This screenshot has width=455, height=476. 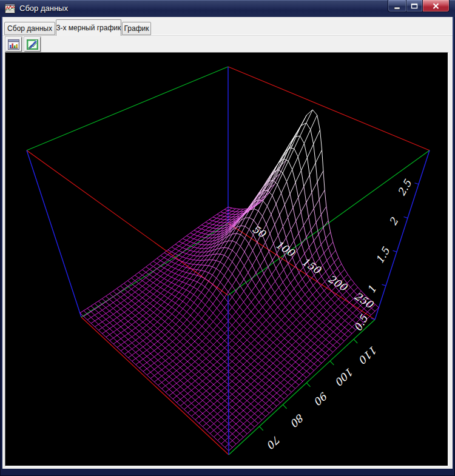 What do you see at coordinates (30, 28) in the screenshot?
I see `tab-data-collection: Сбор данных` at bounding box center [30, 28].